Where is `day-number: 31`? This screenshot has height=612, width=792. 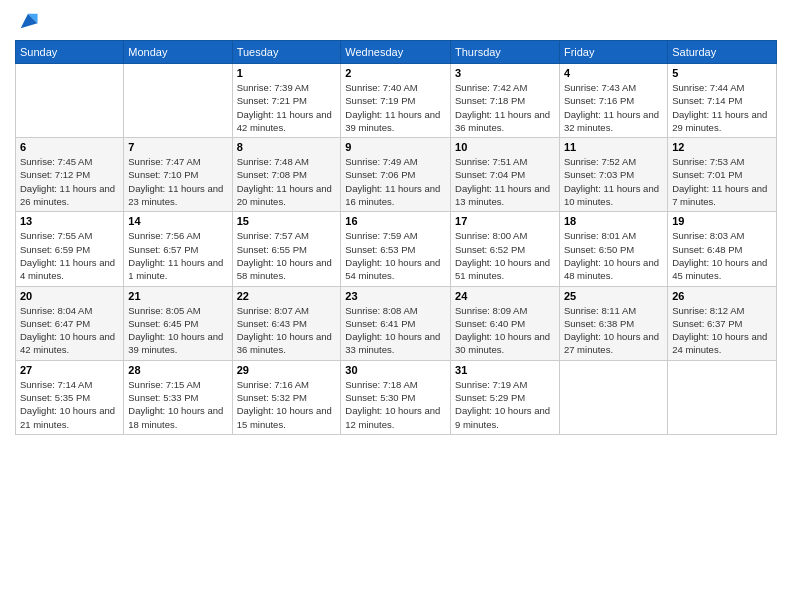 day-number: 31 is located at coordinates (505, 370).